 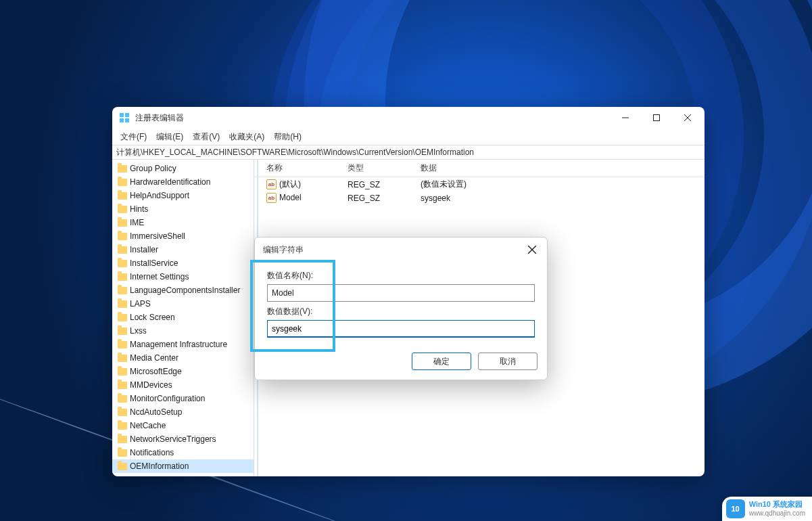 I want to click on menu-file: 文件(F), so click(x=134, y=137).